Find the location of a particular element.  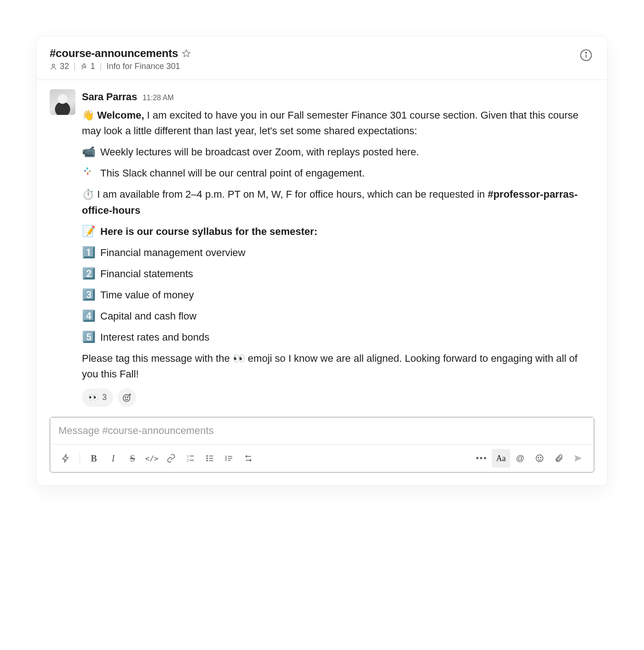

syllabus-heading-line: 📝 Here is our course syllabus for the se… is located at coordinates (338, 232).